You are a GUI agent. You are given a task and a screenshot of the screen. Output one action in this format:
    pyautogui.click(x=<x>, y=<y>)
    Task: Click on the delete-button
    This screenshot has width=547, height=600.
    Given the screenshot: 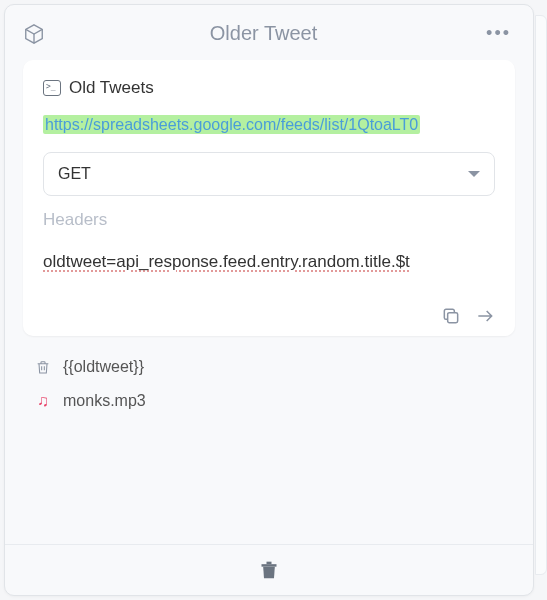 What is the action you would take?
    pyautogui.click(x=269, y=570)
    